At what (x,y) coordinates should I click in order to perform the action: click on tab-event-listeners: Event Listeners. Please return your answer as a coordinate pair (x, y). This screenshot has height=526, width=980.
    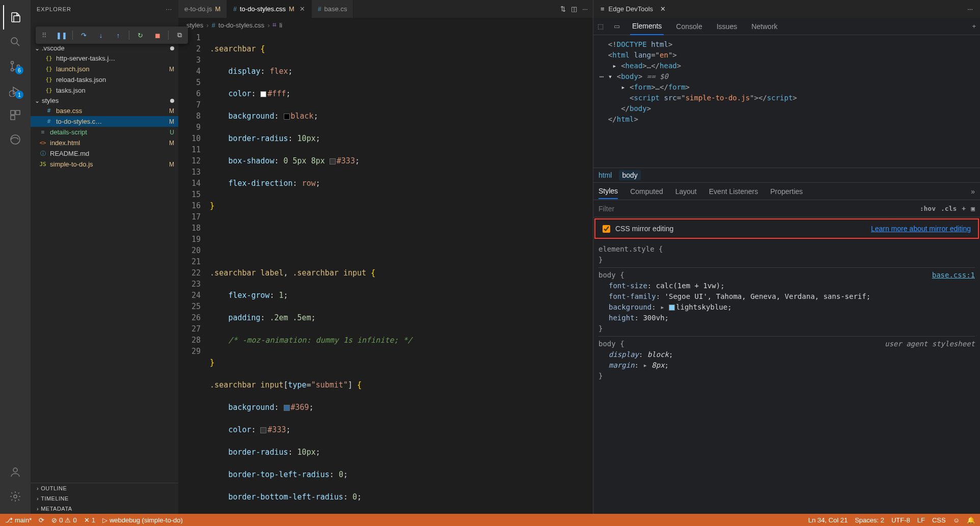
    Looking at the image, I should click on (733, 191).